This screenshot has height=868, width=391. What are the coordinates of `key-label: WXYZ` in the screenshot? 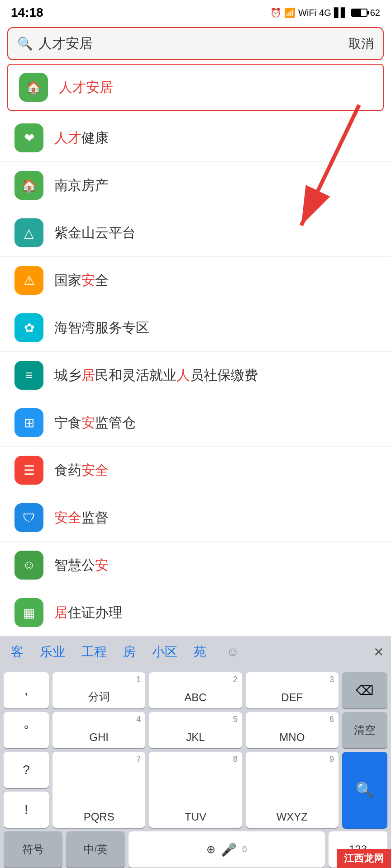 It's located at (292, 817).